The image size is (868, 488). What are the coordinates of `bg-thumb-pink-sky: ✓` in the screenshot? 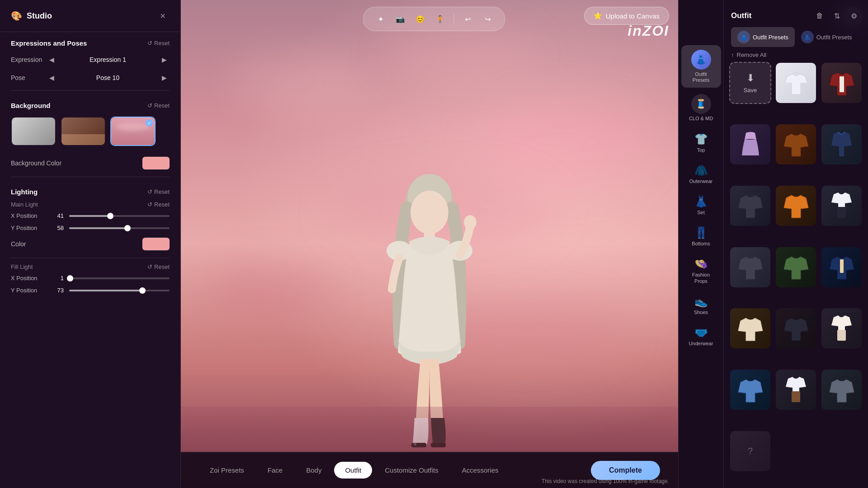 It's located at (133, 131).